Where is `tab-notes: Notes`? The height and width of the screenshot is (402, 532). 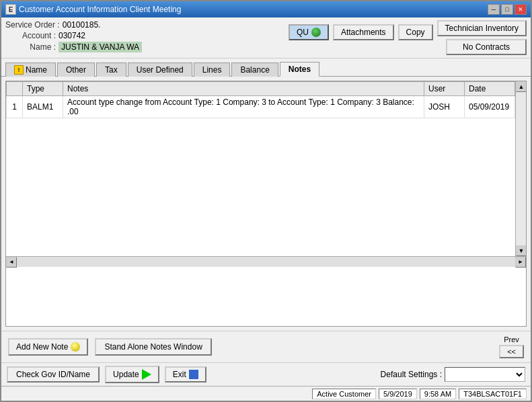
tab-notes: Notes is located at coordinates (300, 69).